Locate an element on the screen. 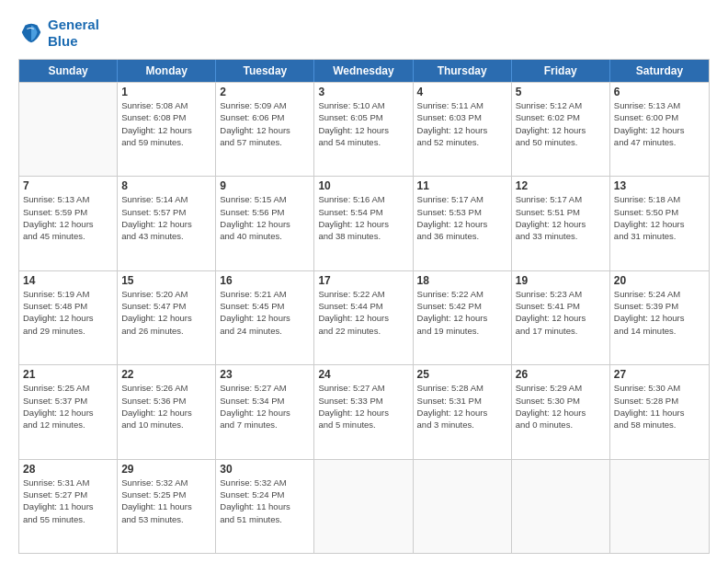  calendar-cell: 1Sunrise: 5:08 AM Sunset: 6:08 PM Daylig… is located at coordinates (167, 129).